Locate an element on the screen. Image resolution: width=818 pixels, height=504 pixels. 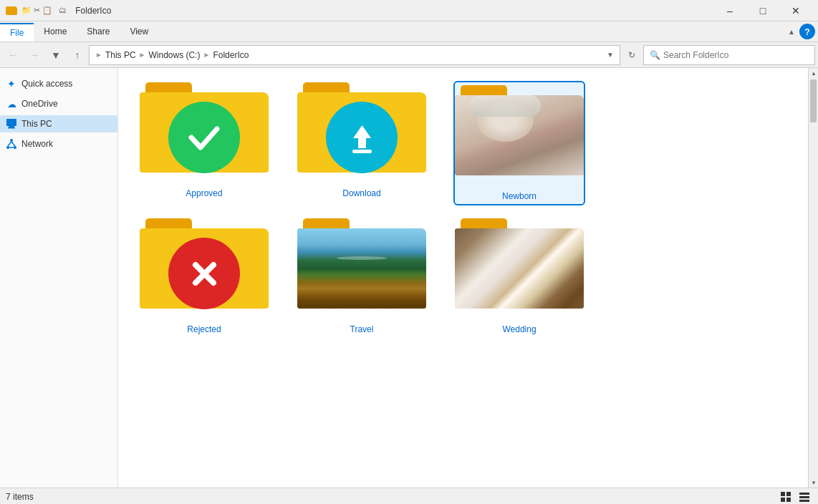
folder-wrapper-rejected is located at coordinates (204, 268).